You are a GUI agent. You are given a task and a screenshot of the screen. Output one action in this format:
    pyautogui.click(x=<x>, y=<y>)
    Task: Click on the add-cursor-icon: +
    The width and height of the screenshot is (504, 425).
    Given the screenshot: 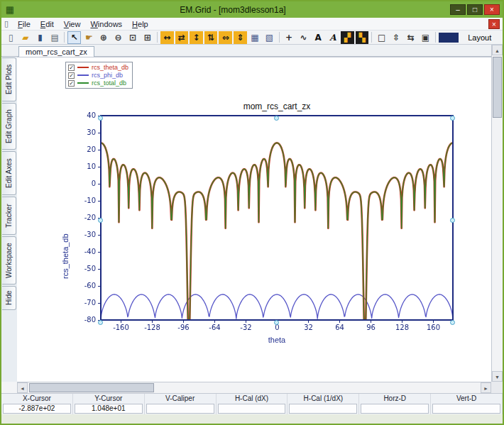 What is the action you would take?
    pyautogui.click(x=290, y=38)
    